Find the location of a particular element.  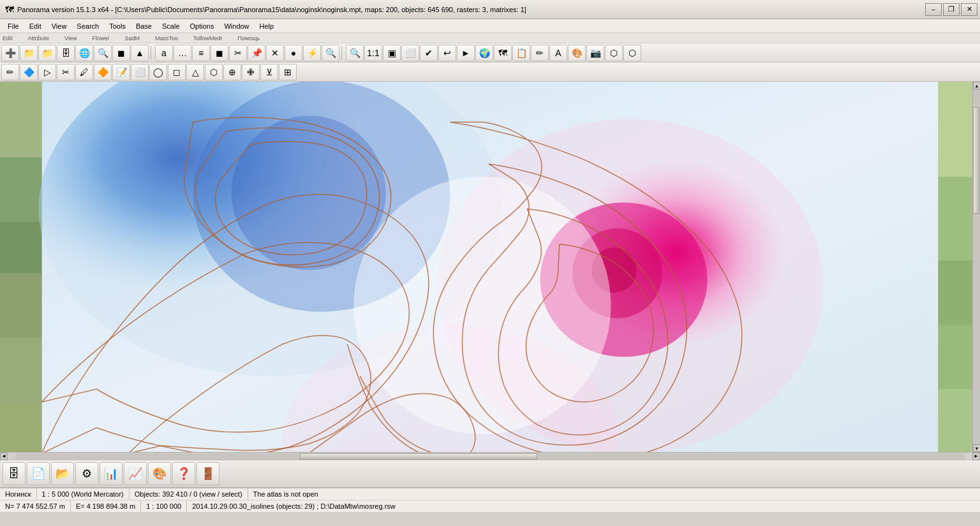

toolbar-btn-29: A is located at coordinates (558, 53).